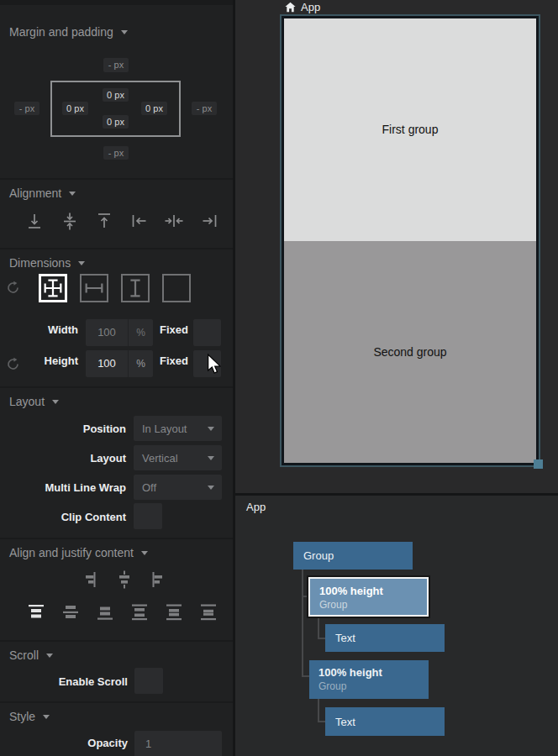 The width and height of the screenshot is (558, 756). Describe the element at coordinates (36, 612) in the screenshot. I see `justify-start-button` at that location.